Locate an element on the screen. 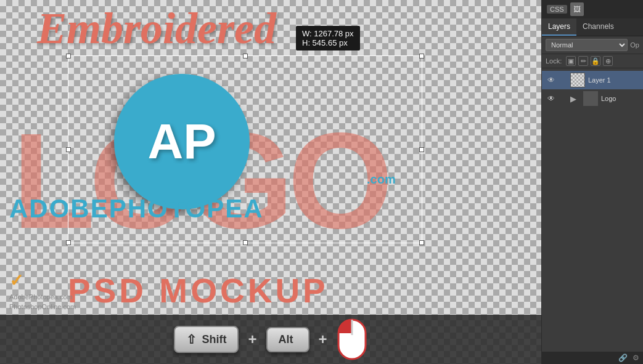 This screenshot has width=643, height=364. lock-transparency-icon: ⊕ is located at coordinates (608, 61).